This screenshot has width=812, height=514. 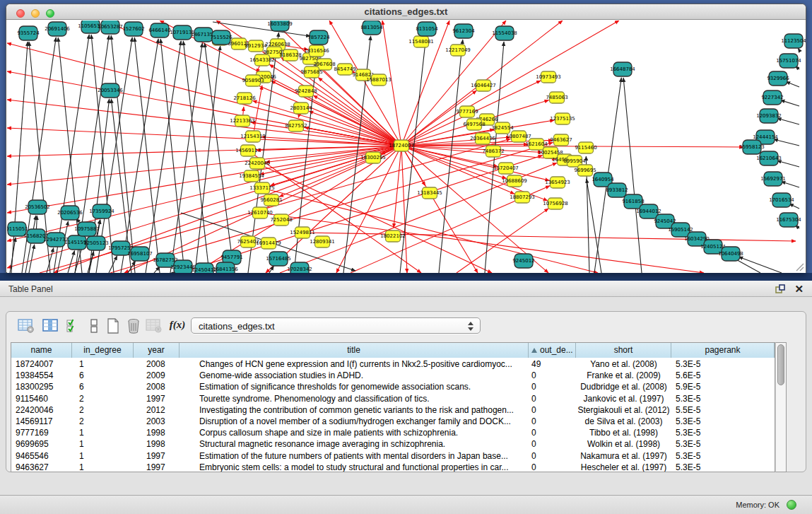 What do you see at coordinates (723, 351) in the screenshot?
I see `column-header-pagerank: pagerank` at bounding box center [723, 351].